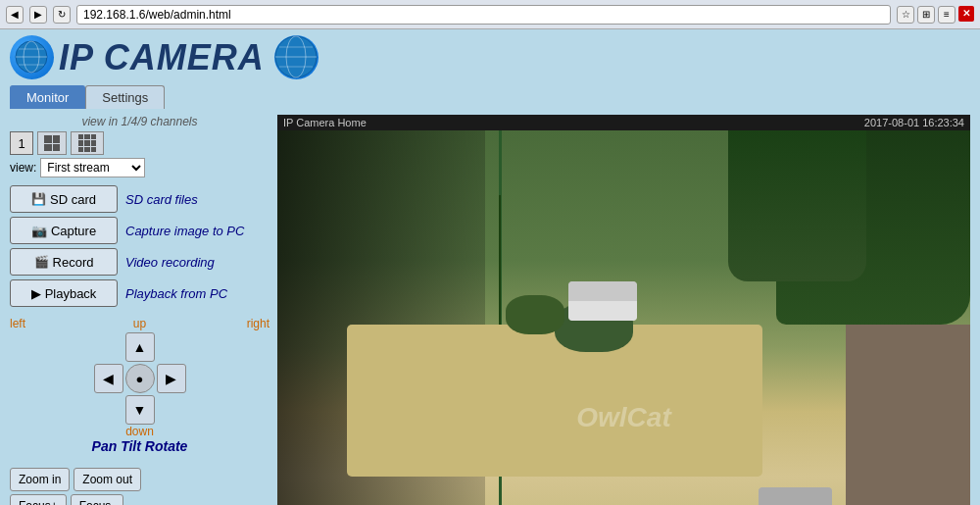  Describe the element at coordinates (15, 15) in the screenshot. I see `back-button: ◀` at that location.